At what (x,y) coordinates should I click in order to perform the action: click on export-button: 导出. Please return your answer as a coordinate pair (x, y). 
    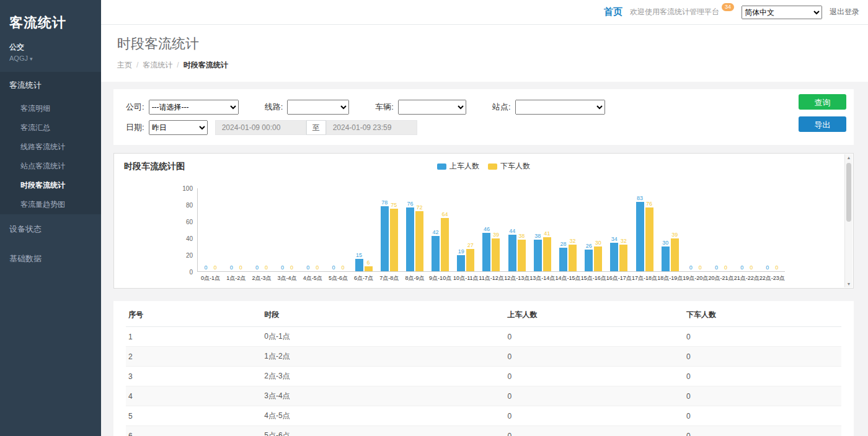
    Looking at the image, I should click on (822, 124).